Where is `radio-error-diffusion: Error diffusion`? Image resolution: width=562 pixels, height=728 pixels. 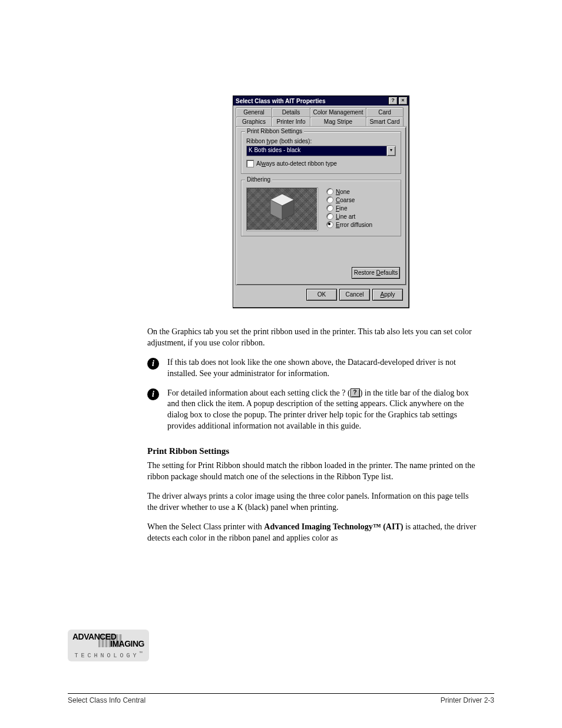 radio-error-diffusion: Error diffusion is located at coordinates (349, 225).